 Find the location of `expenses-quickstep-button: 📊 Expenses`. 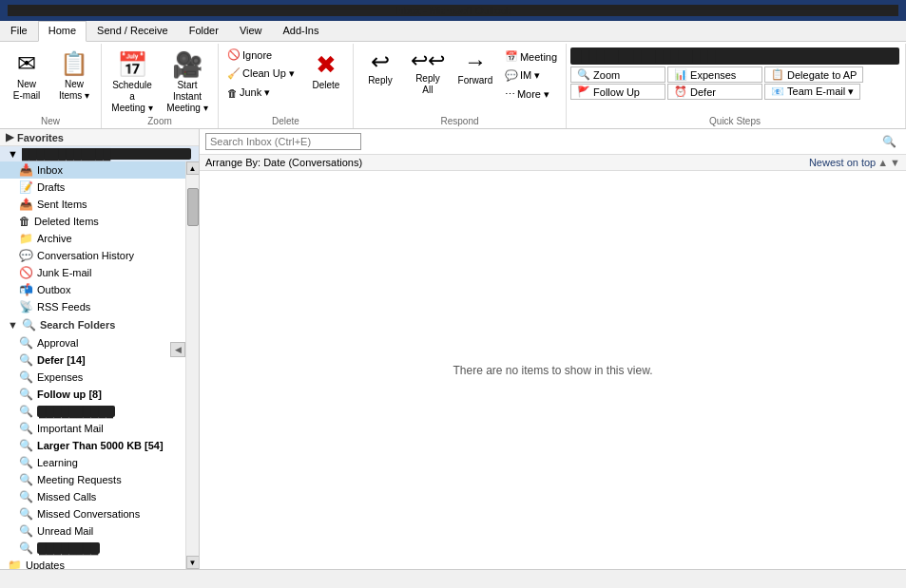

expenses-quickstep-button: 📊 Expenses is located at coordinates (715, 74).